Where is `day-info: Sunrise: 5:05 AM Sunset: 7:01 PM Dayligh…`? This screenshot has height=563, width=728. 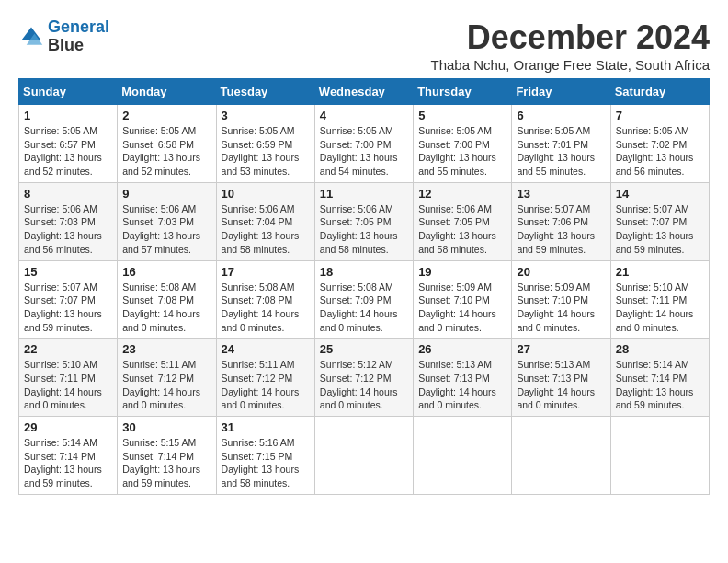
day-info: Sunrise: 5:05 AM Sunset: 7:01 PM Dayligh… is located at coordinates (561, 151).